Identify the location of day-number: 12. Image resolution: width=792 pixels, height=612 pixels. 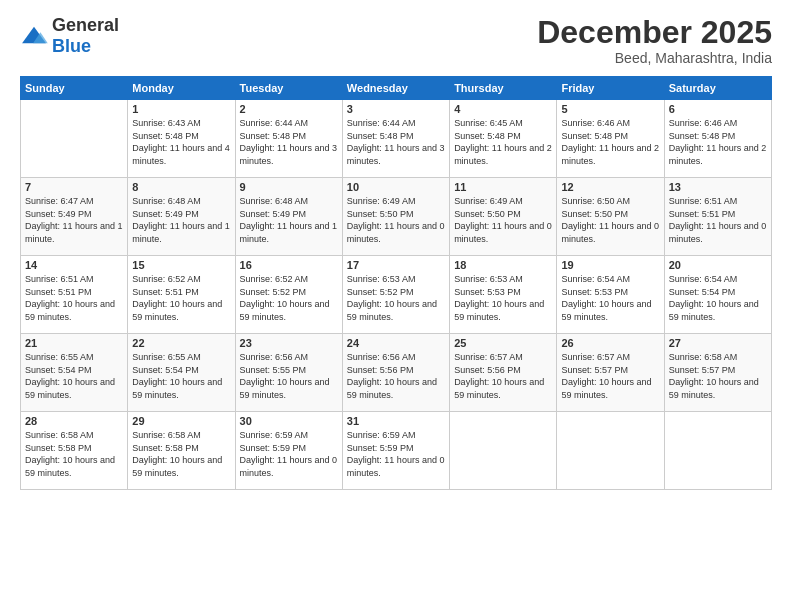
(610, 187).